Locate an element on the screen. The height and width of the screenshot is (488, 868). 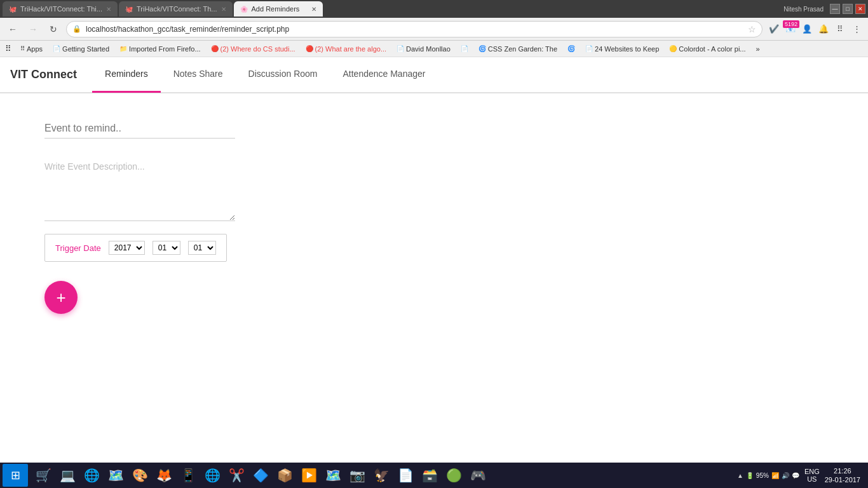
tab-1-label: TriHack/VITConnect: Thi... is located at coordinates (61, 9).